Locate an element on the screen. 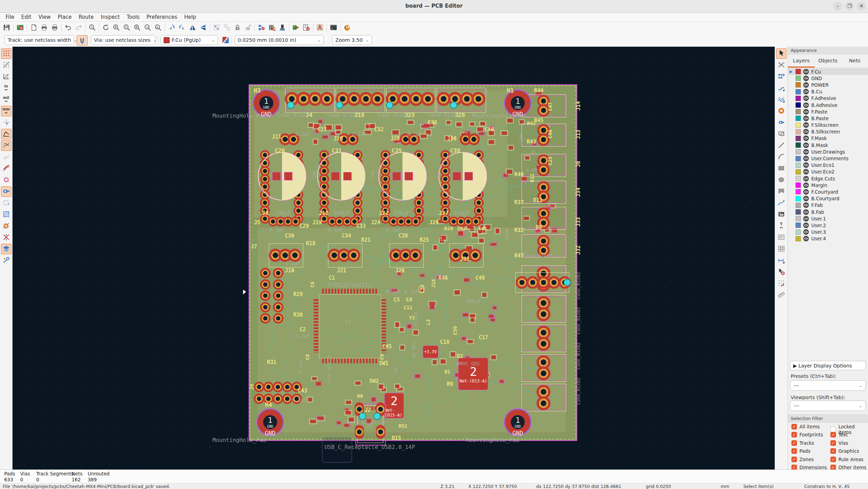  update-pcb-button is located at coordinates (296, 28).